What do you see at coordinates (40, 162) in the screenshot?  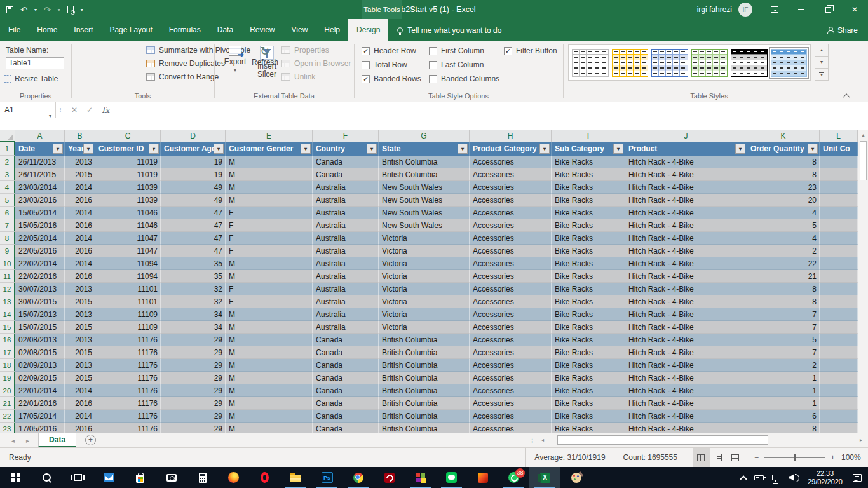 I see `cell: 26/11/2013` at bounding box center [40, 162].